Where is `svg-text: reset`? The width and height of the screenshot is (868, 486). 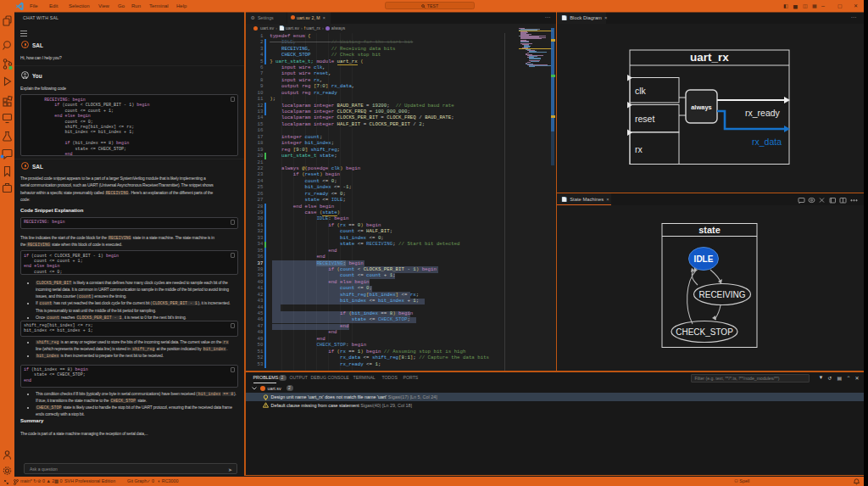 svg-text: reset is located at coordinates (644, 119).